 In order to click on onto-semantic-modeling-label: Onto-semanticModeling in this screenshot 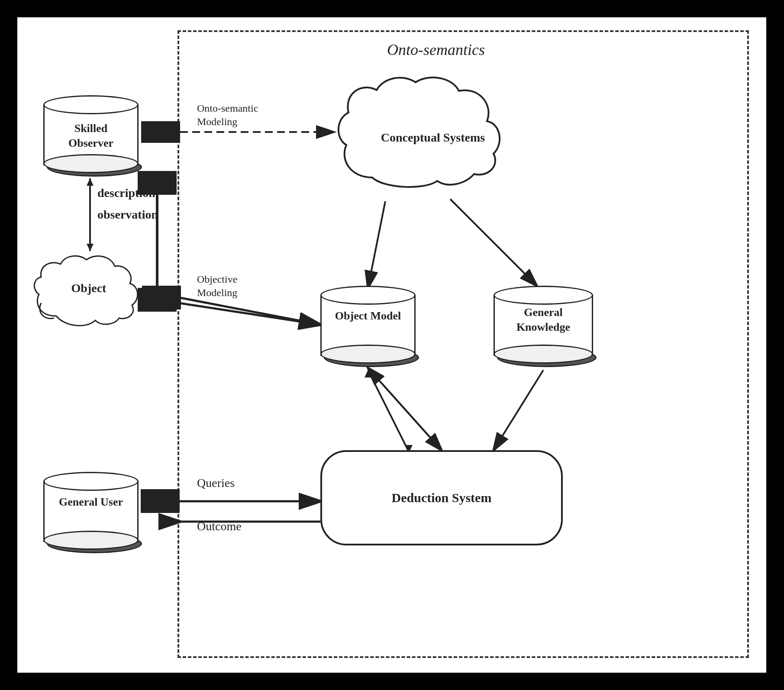, I will do `click(228, 115)`.